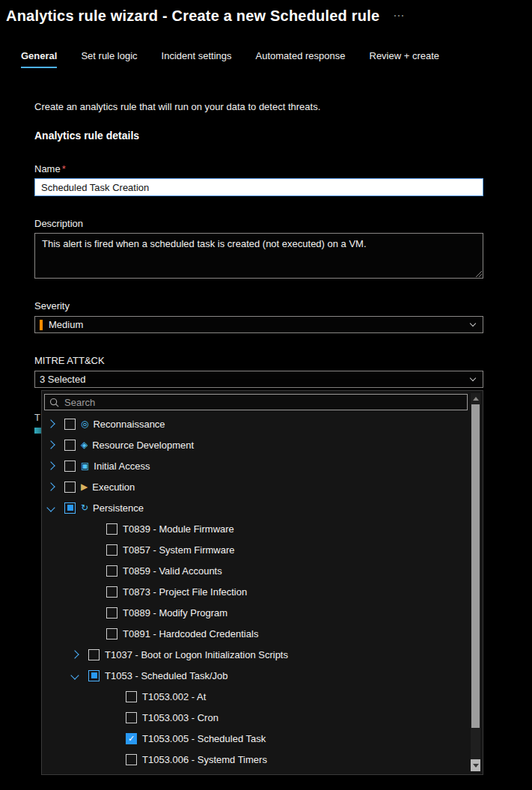 The image size is (532, 790). Describe the element at coordinates (172, 571) in the screenshot. I see `tree-item-label: T0859 - Valid Accounts` at that location.